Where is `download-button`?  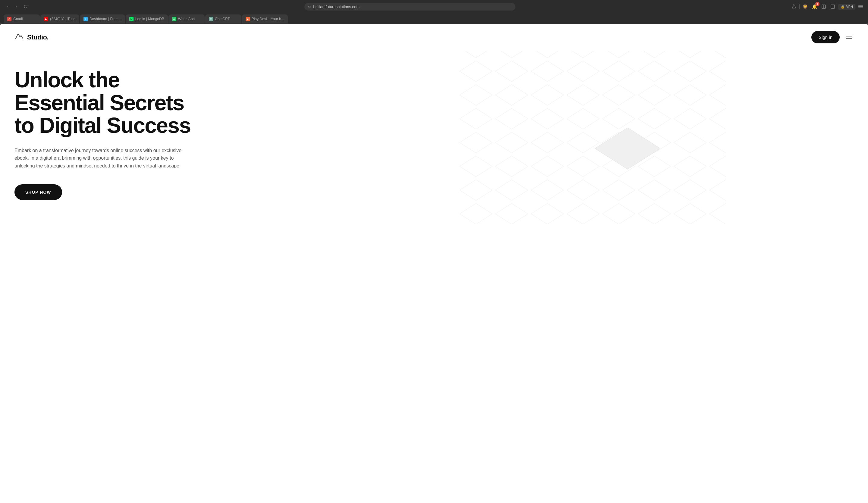 download-button is located at coordinates (833, 7).